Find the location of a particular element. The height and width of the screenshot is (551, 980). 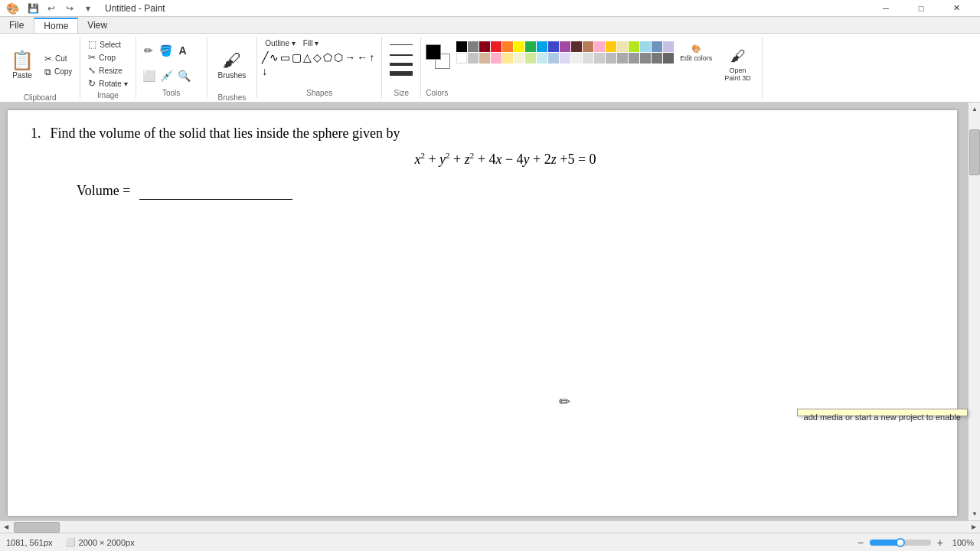

answer-blank is located at coordinates (216, 191).